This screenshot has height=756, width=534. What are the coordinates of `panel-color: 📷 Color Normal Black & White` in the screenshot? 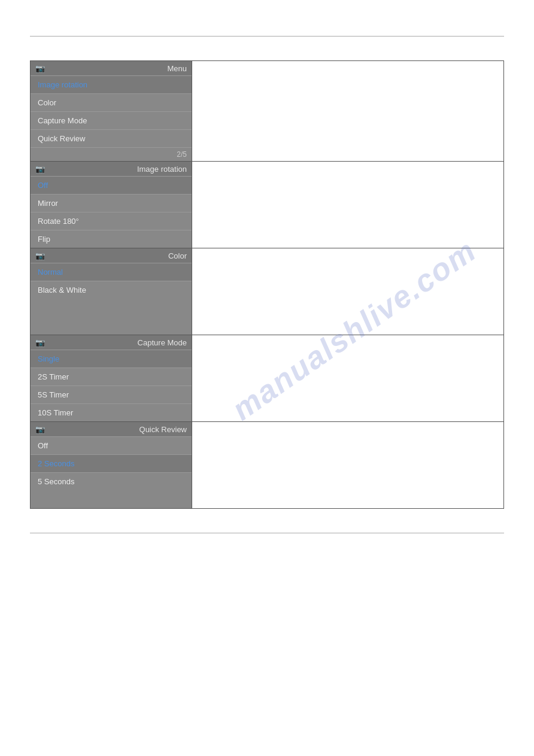 It's located at (111, 292).